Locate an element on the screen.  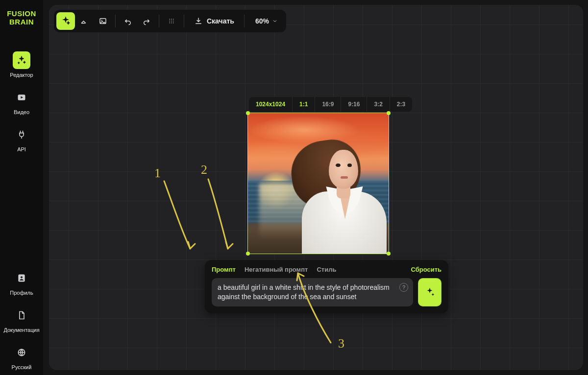
ratio-16-9: 16:9 is located at coordinates (328, 104).